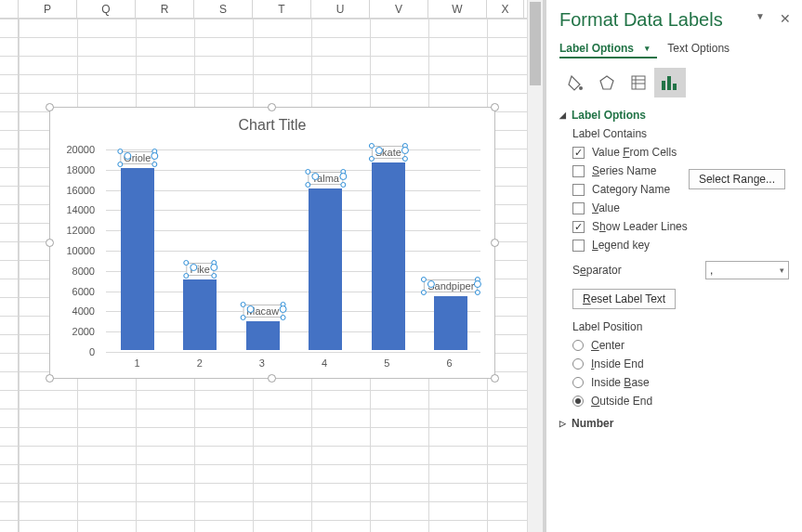  I want to click on radio-label: Center, so click(608, 345).